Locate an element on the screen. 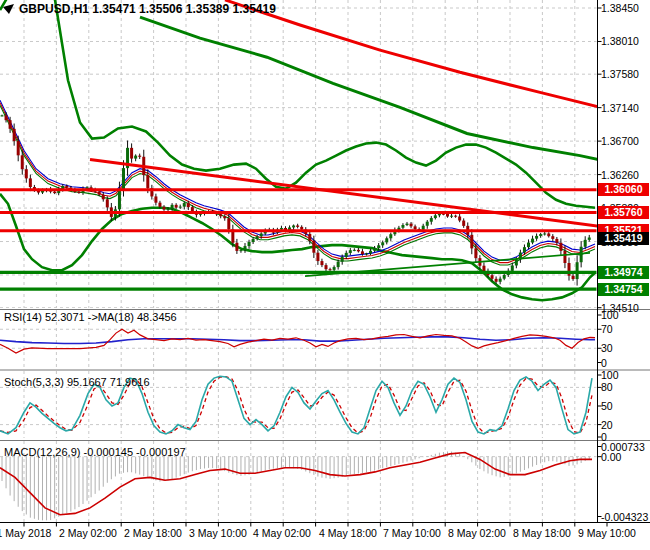 This screenshot has height=550, width=650. price-badge: 1.35760 is located at coordinates (624, 212).